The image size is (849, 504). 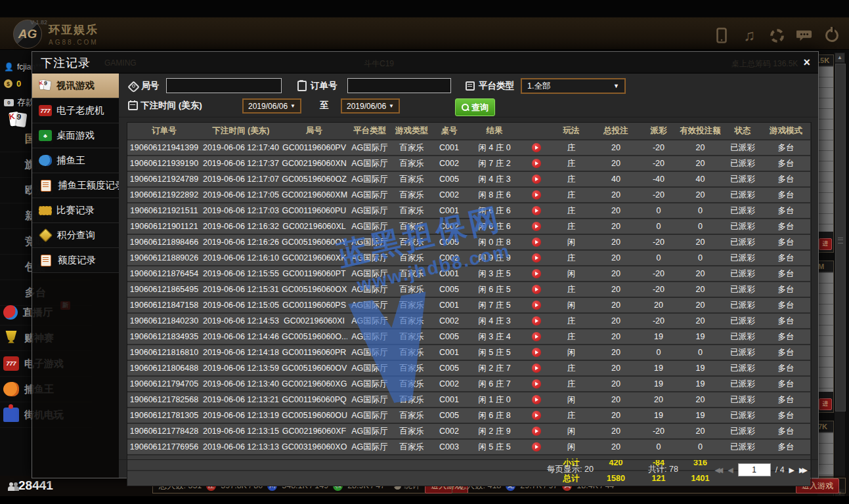 I want to click on table-row: 1906061218168102019-06-06 12:14:18GC0011…, so click(x=469, y=352).